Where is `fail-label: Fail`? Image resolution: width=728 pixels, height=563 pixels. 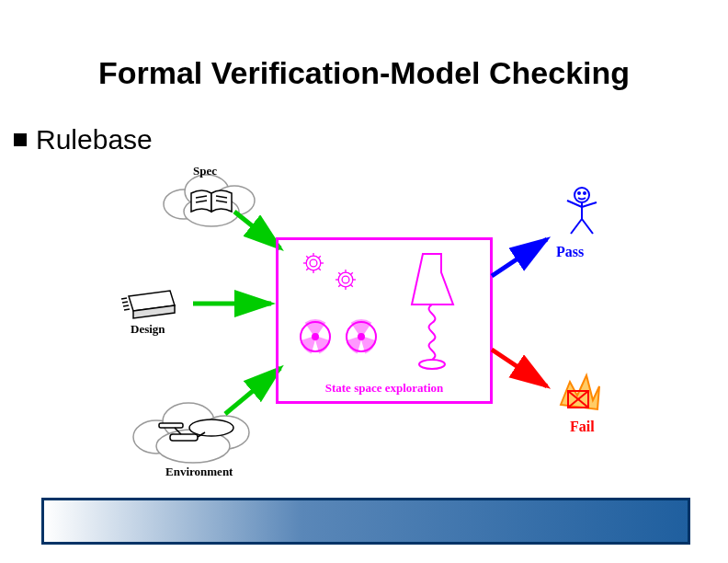
fail-label: Fail is located at coordinates (583, 427).